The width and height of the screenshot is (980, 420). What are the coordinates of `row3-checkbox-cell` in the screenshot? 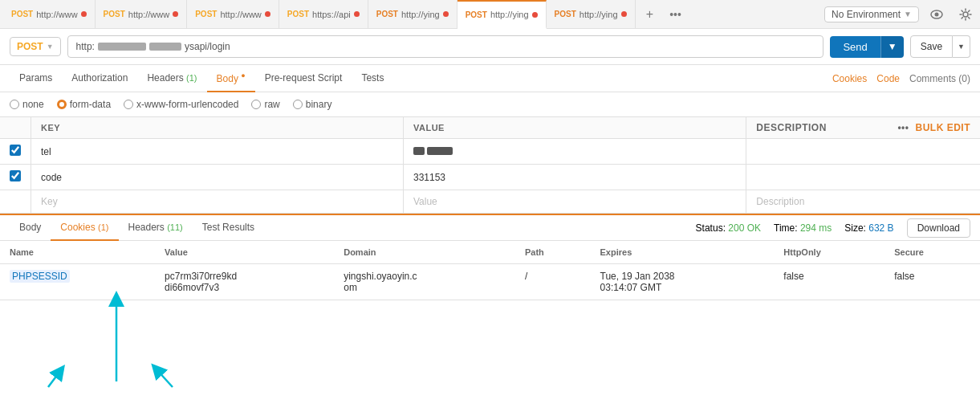 It's located at (16, 202).